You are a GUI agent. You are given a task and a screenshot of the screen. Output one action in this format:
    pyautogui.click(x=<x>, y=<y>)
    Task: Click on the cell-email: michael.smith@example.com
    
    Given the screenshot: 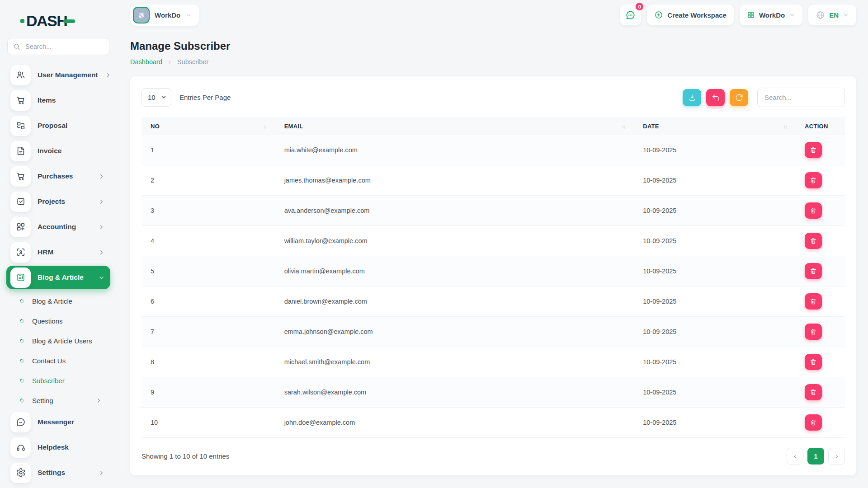 What is the action you would take?
    pyautogui.click(x=455, y=362)
    